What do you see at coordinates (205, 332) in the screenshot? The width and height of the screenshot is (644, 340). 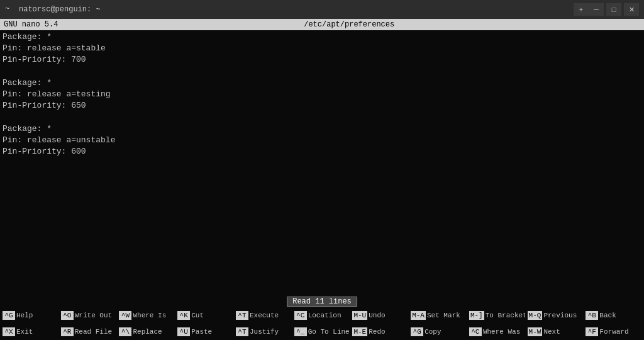 I see `shortcut-paste: ^U Paste` at bounding box center [205, 332].